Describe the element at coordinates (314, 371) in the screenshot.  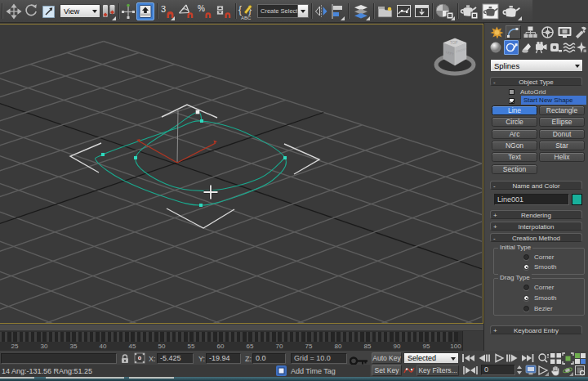
I see `add-time-tag: Add Time Tag` at that location.